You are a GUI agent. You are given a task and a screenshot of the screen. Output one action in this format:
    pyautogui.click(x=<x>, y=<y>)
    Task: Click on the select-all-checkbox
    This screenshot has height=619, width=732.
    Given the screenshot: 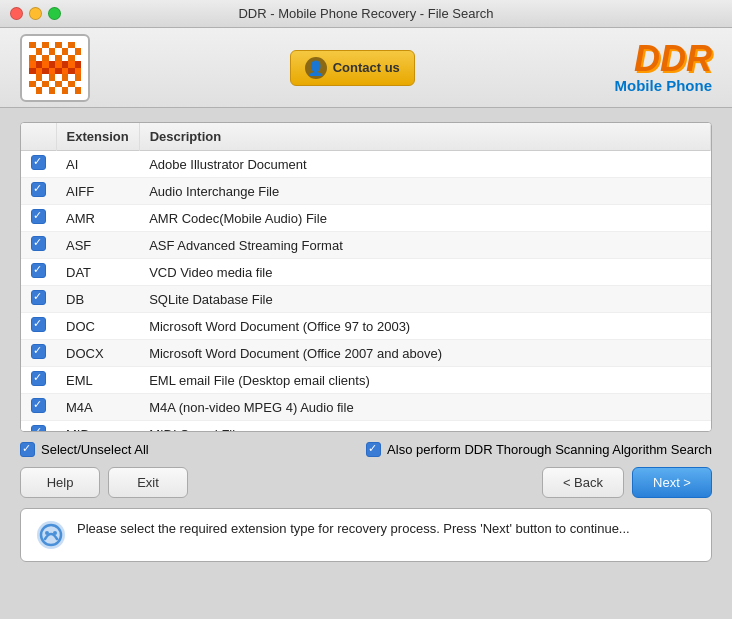 What is the action you would take?
    pyautogui.click(x=28, y=450)
    